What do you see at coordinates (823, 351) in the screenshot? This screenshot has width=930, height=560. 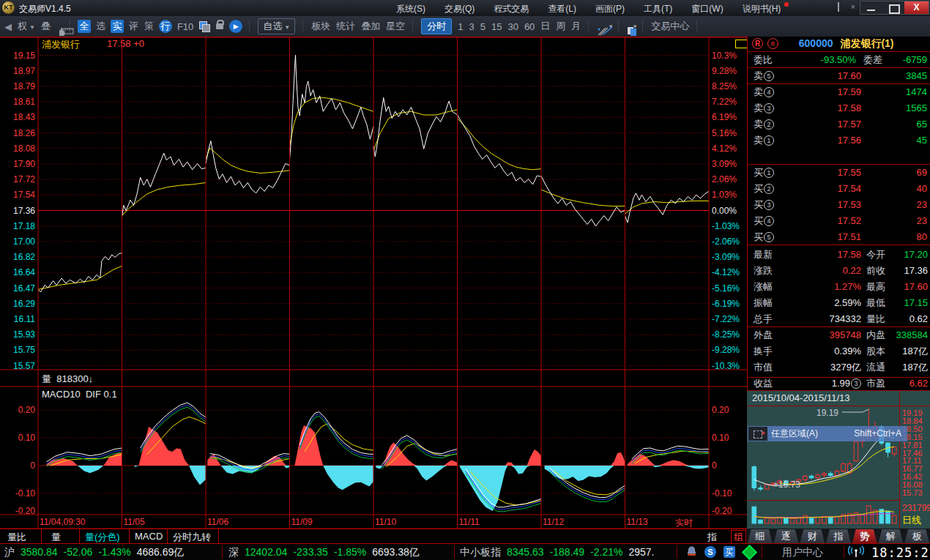 I see `detail-value: 0.39%` at bounding box center [823, 351].